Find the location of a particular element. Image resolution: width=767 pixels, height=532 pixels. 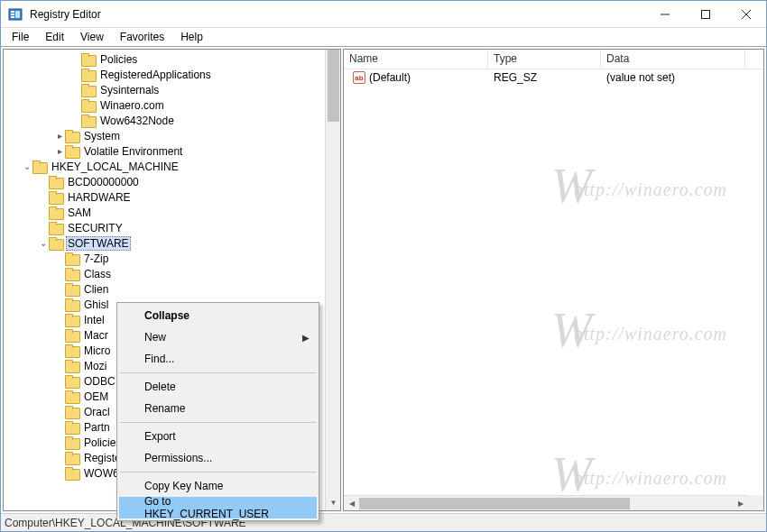

tree-item-label: ODBC is located at coordinates (99, 381).